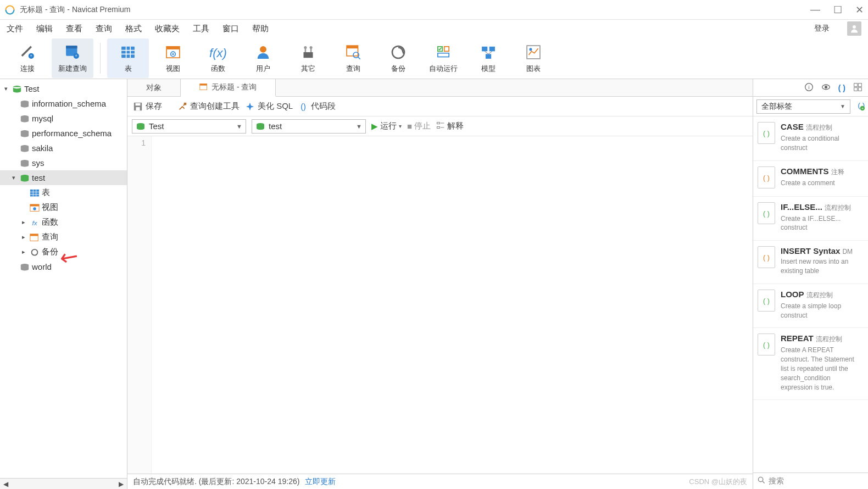 The image size is (868, 489). What do you see at coordinates (309, 126) in the screenshot?
I see `database-selector: test ▼` at bounding box center [309, 126].